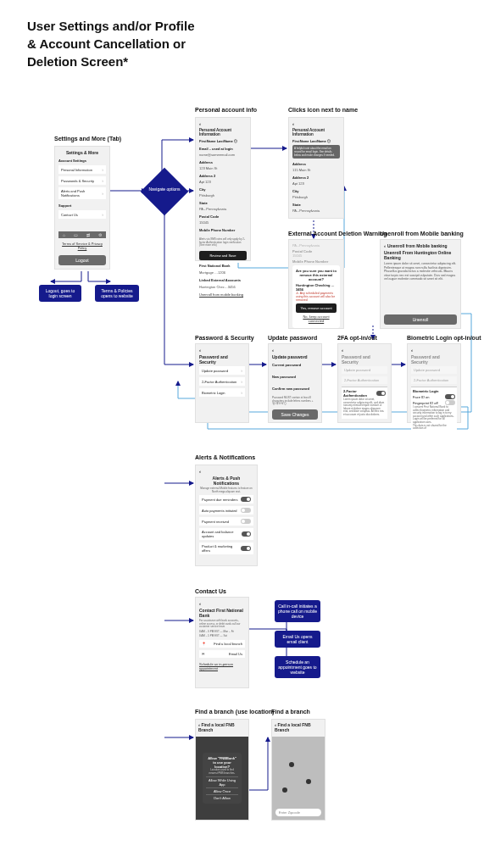 Image resolution: width=484 pixels, height=868 pixels. What do you see at coordinates (434, 427) in the screenshot?
I see `note: This data is not shared for the collecti…` at bounding box center [434, 427].